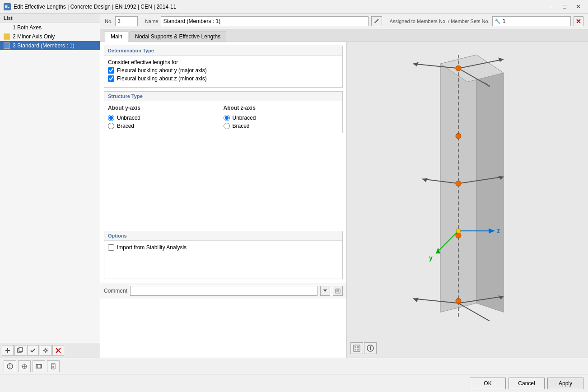  I want to click on import-checkbox, so click(111, 247).